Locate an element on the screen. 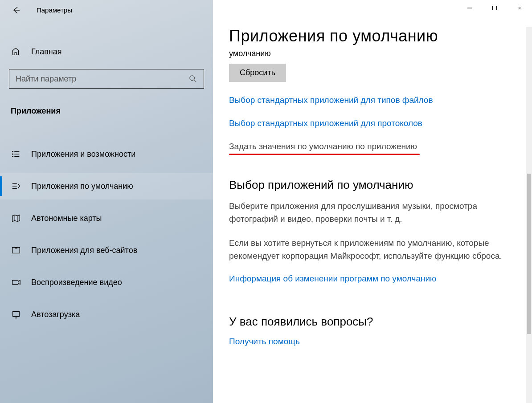 Image resolution: width=532 pixels, height=403 pixels. nav-item-web-apps: Приложения для веб-сайтов is located at coordinates (106, 250).